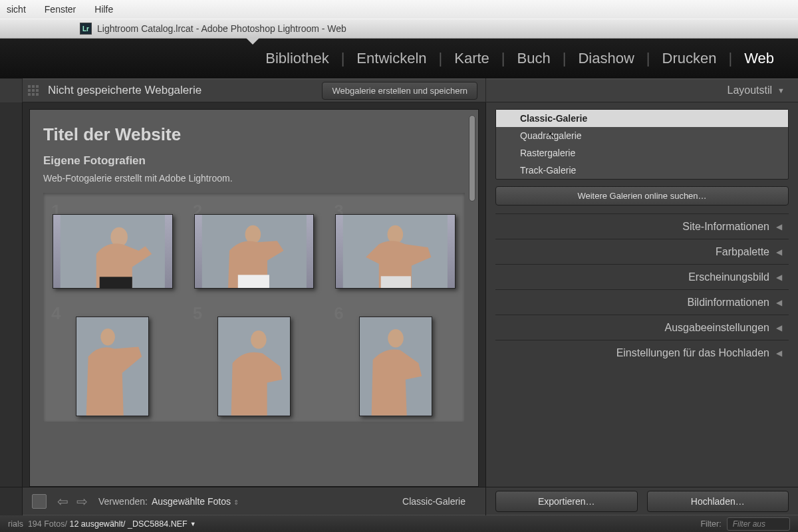  Describe the element at coordinates (690, 59) in the screenshot. I see `module-print: Drucken` at that location.